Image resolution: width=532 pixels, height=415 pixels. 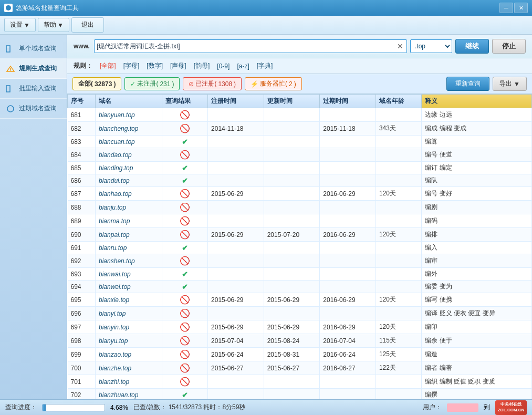 What do you see at coordinates (129, 221) in the screenshot?
I see `cell-domain: bianma.top` at bounding box center [129, 221].